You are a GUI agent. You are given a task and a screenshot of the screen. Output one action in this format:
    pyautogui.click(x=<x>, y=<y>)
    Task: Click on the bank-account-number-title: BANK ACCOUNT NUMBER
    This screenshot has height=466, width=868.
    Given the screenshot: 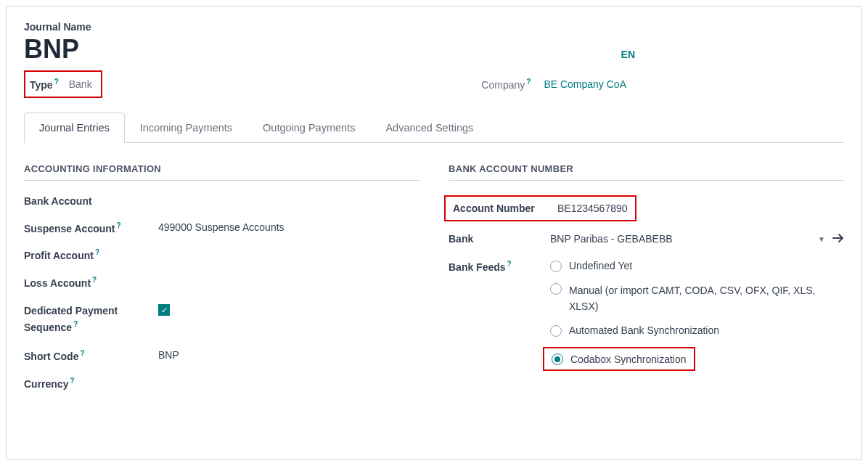 What is the action you would take?
    pyautogui.click(x=646, y=172)
    